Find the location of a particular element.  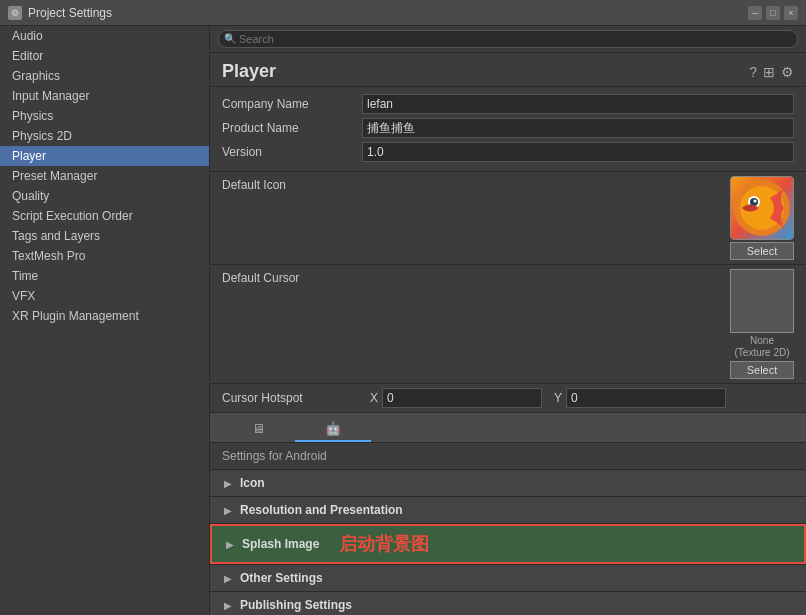

basic-fields-section: Company Name Product Name Version is located at coordinates (508, 130).